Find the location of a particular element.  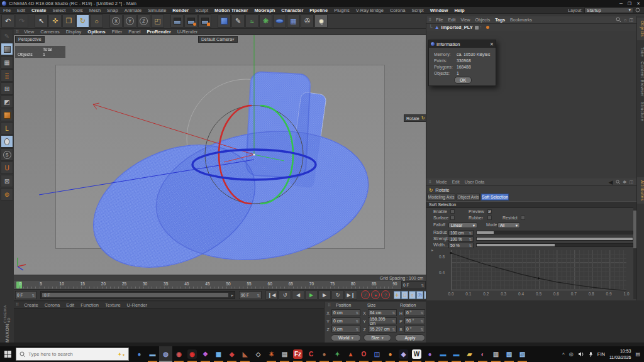

language-indicator: FIN is located at coordinates (601, 354).